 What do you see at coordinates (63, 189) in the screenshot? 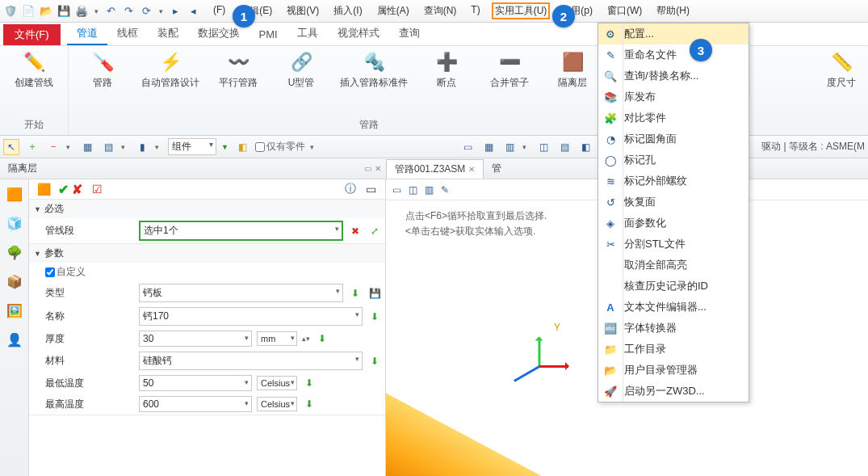
I see `apply-icon: ✔` at bounding box center [63, 189].